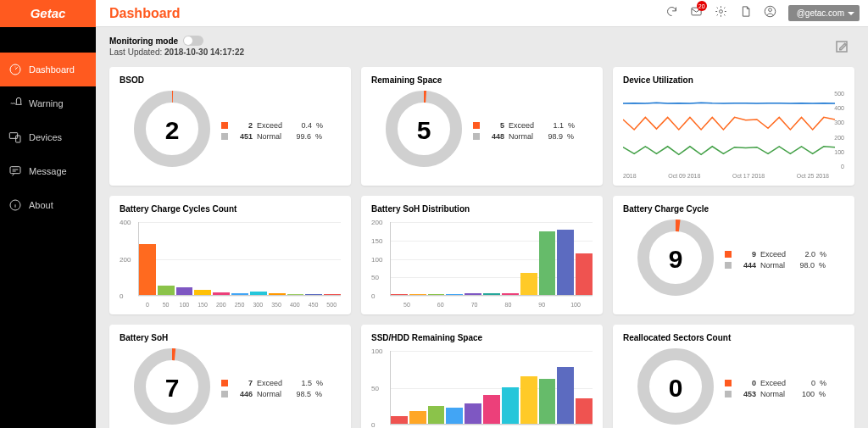 This screenshot has height=428, width=868. I want to click on donut-chart: 0, so click(676, 388).